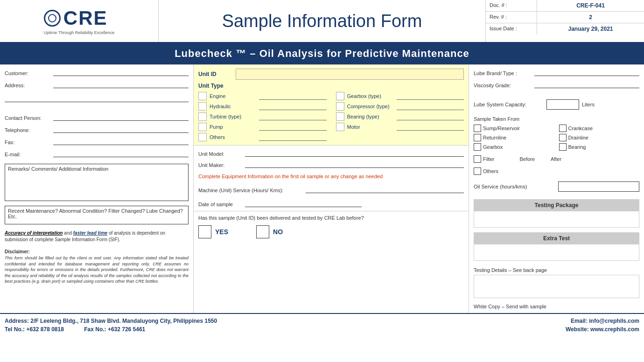 The height and width of the screenshot is (362, 644). What do you see at coordinates (477, 147) in the screenshot?
I see `gearbox-sample-checkbox` at bounding box center [477, 147].